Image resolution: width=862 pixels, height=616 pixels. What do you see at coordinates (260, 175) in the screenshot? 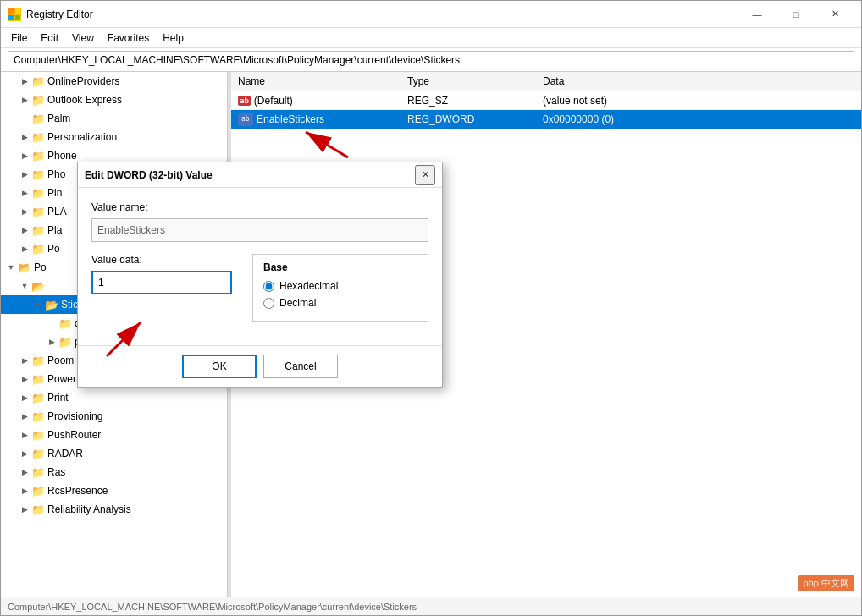
I see `dialog-title-bar: Edit DWORD (32-bit) Value ✕` at bounding box center [260, 175].